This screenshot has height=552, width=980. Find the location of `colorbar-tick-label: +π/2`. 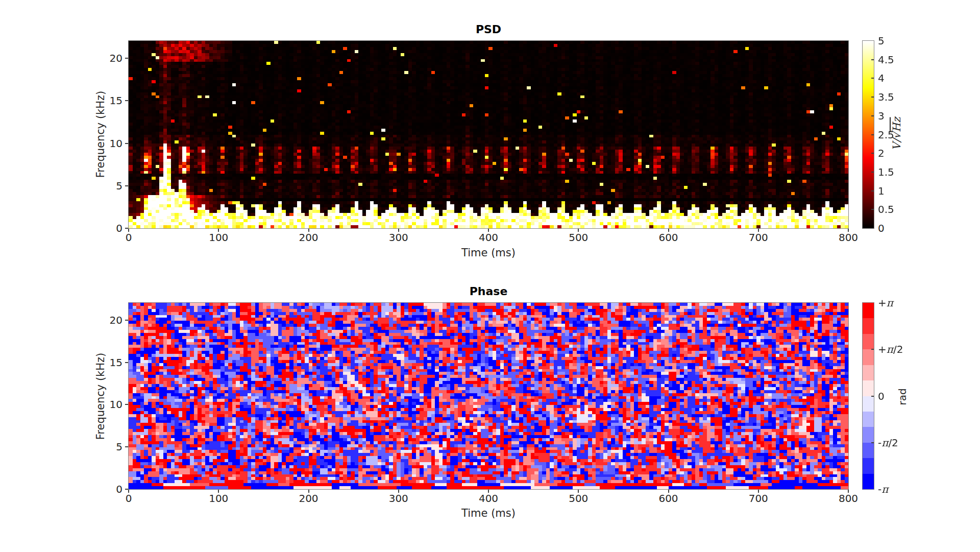

colorbar-tick-label: +π/2 is located at coordinates (890, 349).